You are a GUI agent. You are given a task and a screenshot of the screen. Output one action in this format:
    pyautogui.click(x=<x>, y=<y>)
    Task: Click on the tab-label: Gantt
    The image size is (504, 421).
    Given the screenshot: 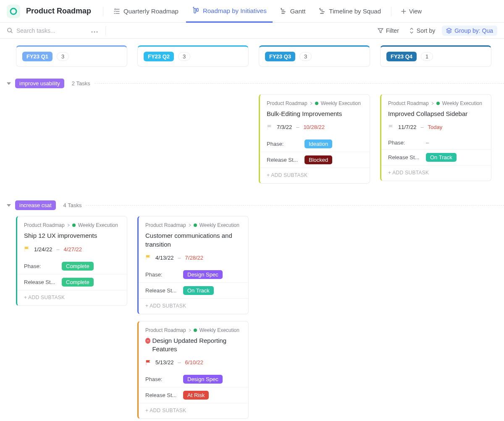 What is the action you would take?
    pyautogui.click(x=298, y=11)
    